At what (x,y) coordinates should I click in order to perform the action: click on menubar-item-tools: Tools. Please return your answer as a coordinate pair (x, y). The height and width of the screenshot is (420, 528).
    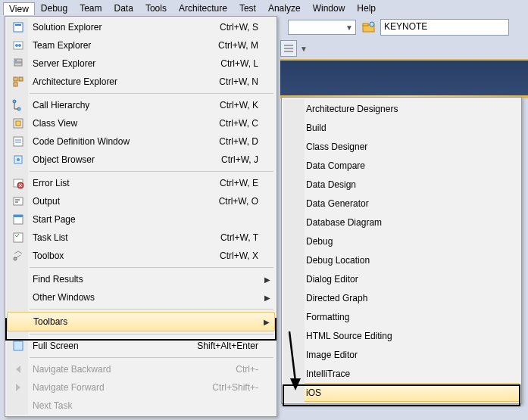
    Looking at the image, I should click on (156, 8).